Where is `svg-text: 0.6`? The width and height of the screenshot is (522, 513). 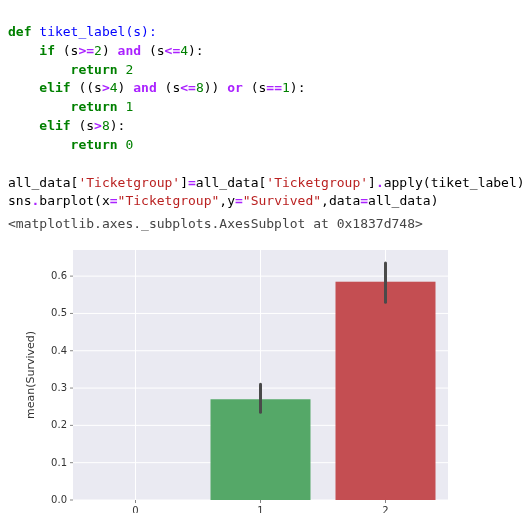
svg-text: 0.6 is located at coordinates (59, 276).